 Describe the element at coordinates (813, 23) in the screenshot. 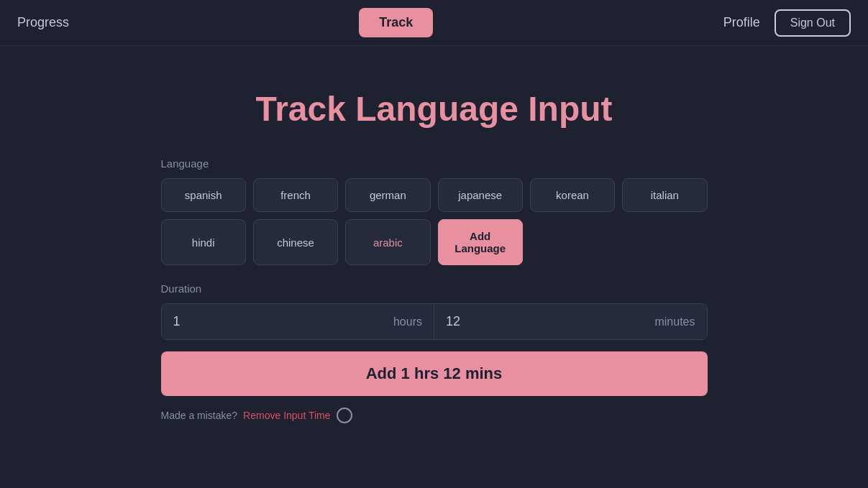

I see `nav-signout-button: Sign Out` at that location.